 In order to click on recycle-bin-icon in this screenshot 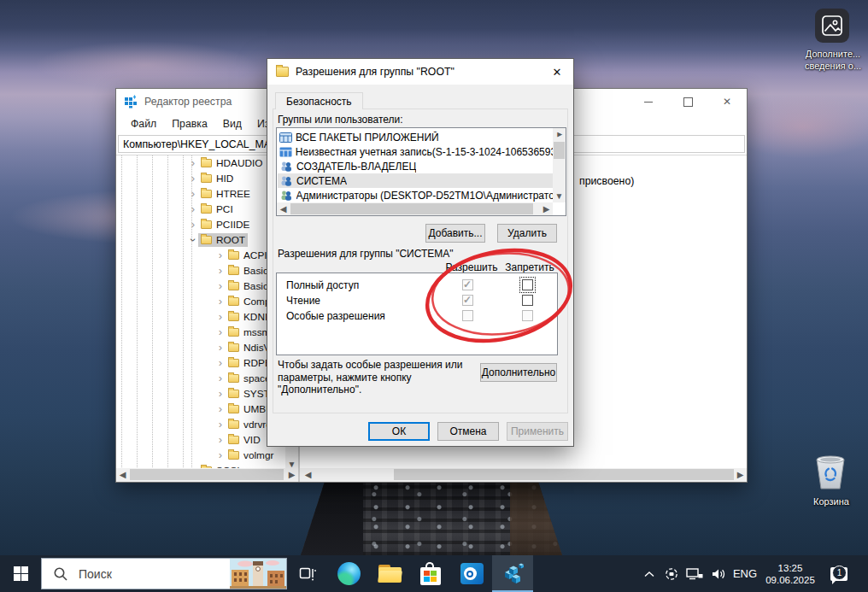, I will do `click(830, 472)`.